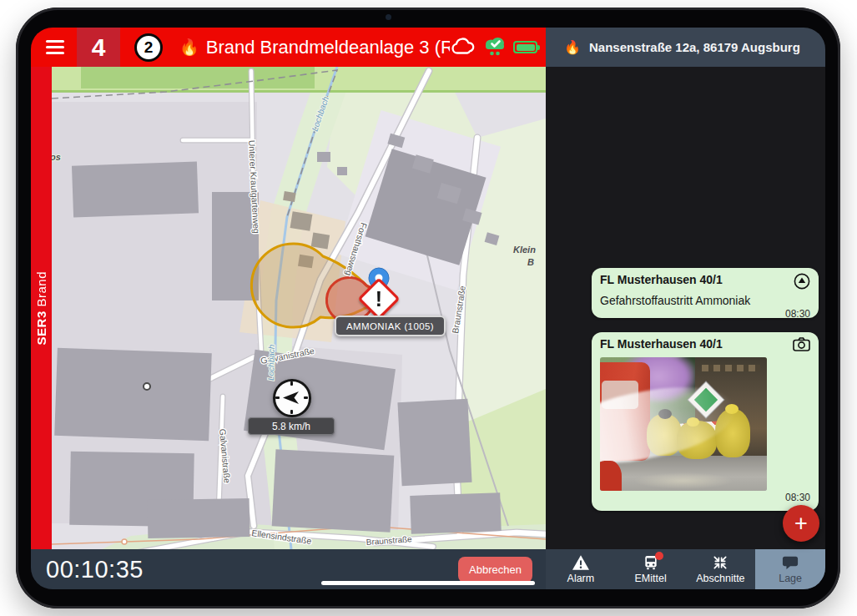 Image resolution: width=857 pixels, height=616 pixels. Describe the element at coordinates (790, 563) in the screenshot. I see `chat-bubble-icon` at that location.